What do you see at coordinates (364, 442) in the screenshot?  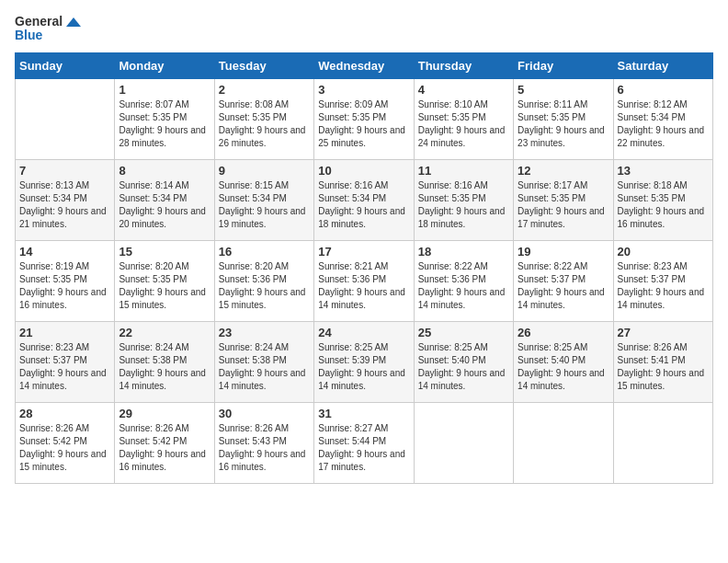 I see `week-row-5: 28Sunrise: 8:26 AMSunset: 5:42 PMDayligh…` at bounding box center [364, 442].